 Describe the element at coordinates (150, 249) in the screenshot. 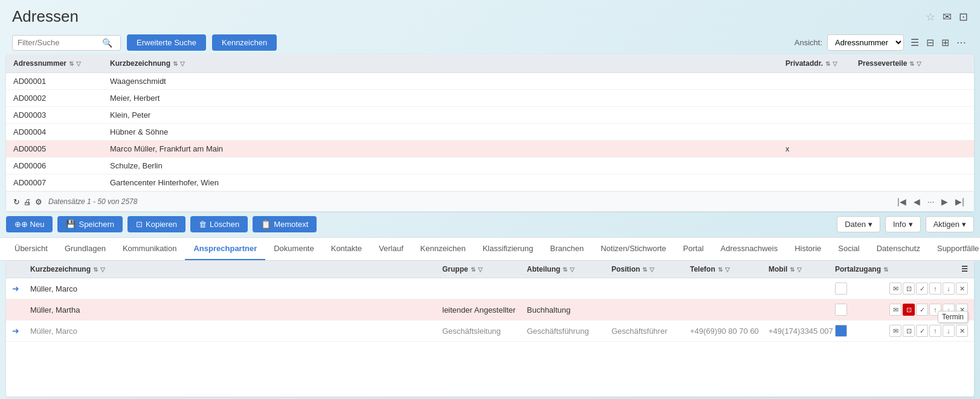

I see `tab-kommunikation: Kommunikation` at that location.